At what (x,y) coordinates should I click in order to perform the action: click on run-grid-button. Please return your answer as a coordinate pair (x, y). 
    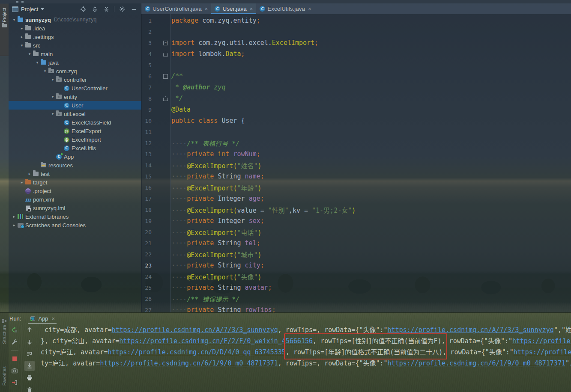
    Looking at the image, I should click on (15, 391).